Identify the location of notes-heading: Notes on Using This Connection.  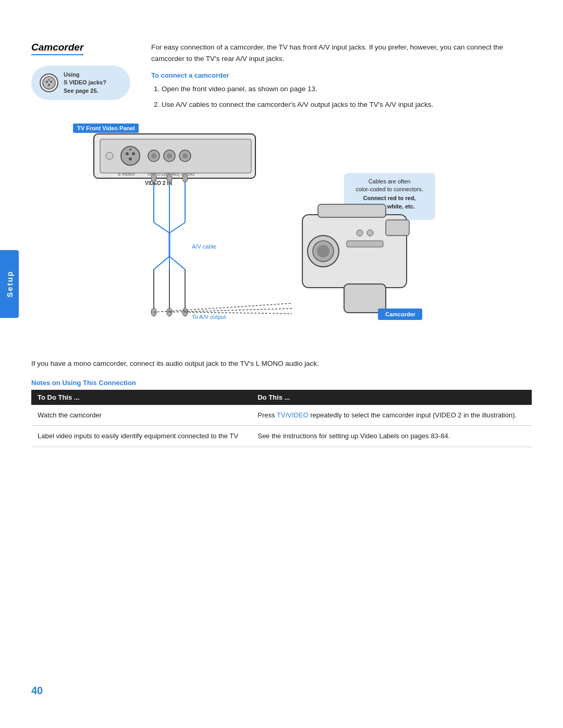
(282, 382).